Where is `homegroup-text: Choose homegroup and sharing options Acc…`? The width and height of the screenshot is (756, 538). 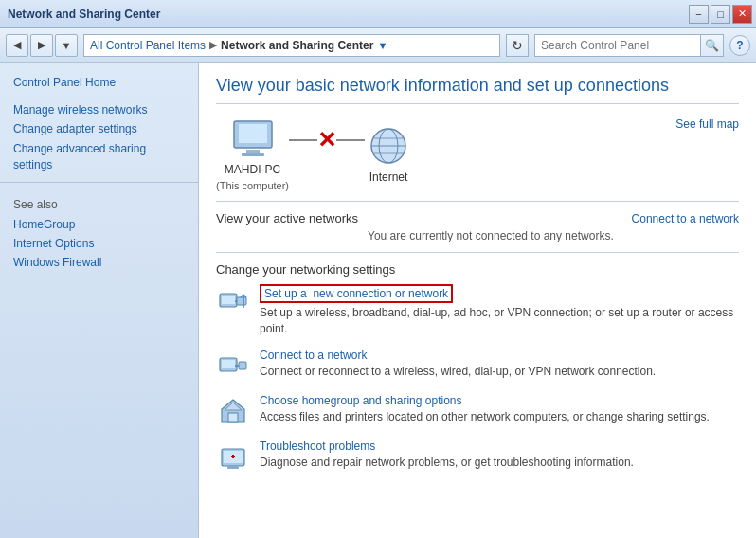 homegroup-text: Choose homegroup and sharing options Acc… is located at coordinates (499, 409).